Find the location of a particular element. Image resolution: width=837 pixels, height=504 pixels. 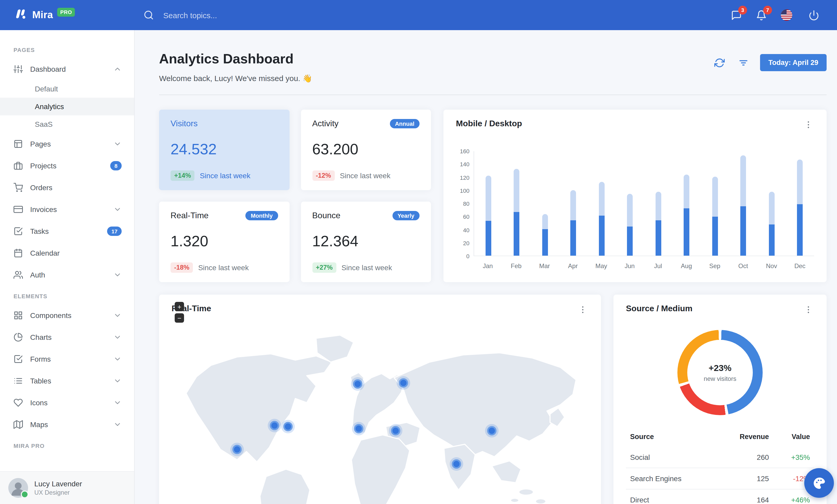

stat-card-activity: ActivityAnnual63.200-12%Since last week is located at coordinates (366, 150).